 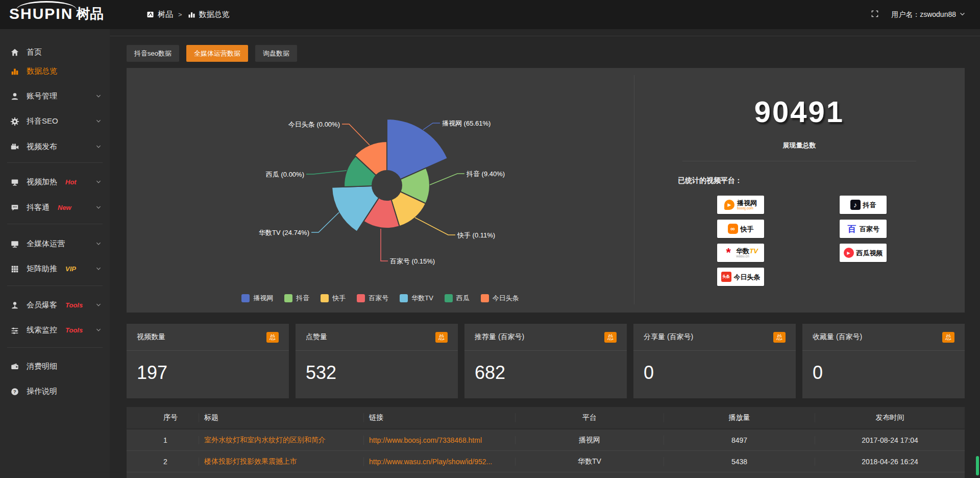 I want to click on toutiao-logo: 头条, so click(x=726, y=277).